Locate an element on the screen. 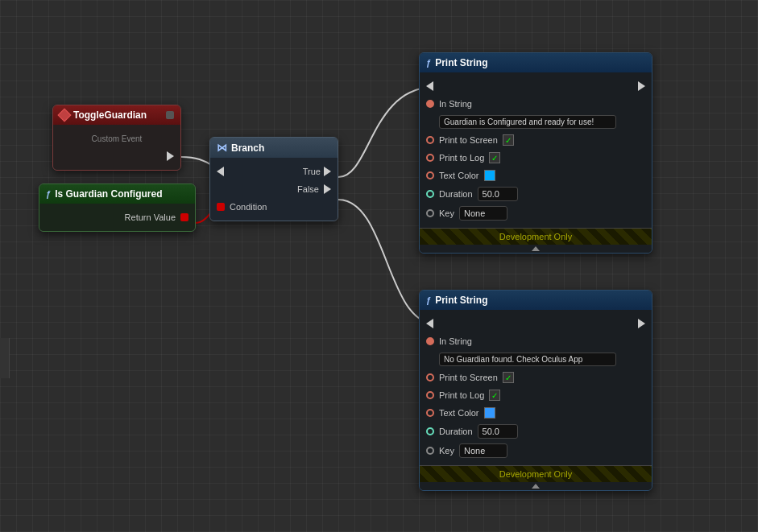 This screenshot has width=758, height=532. branch-exec-row: True is located at coordinates (274, 171).